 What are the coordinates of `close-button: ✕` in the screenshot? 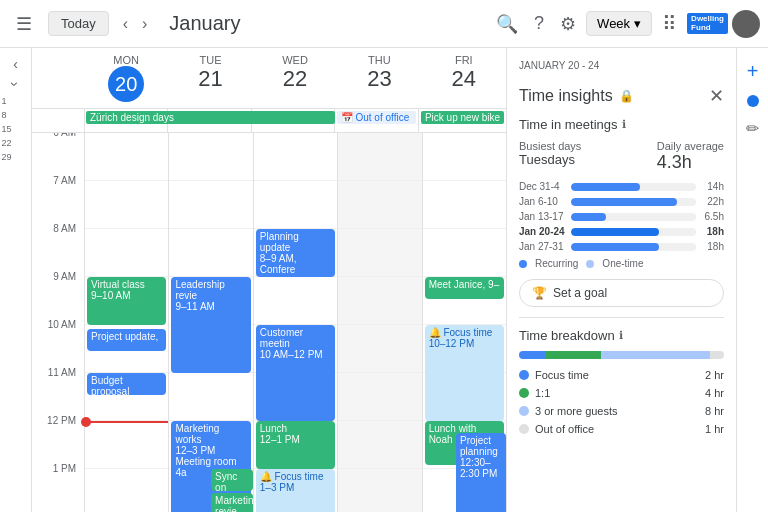 It's located at (716, 96).